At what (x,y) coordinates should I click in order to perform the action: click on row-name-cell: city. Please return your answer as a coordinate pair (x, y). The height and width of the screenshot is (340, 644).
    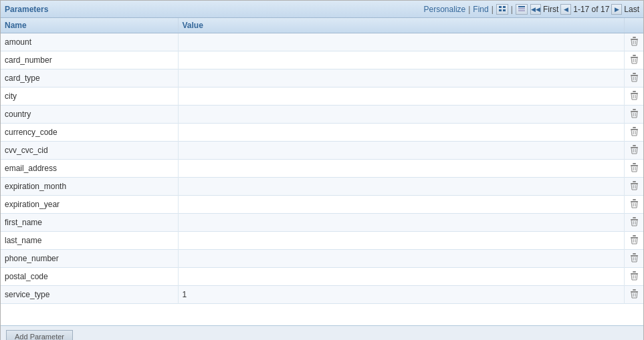
    Looking at the image, I should click on (90, 96).